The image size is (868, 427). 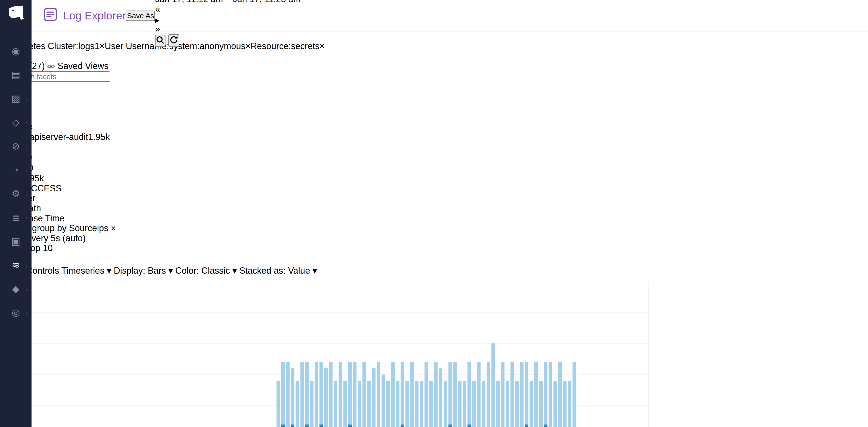 I want to click on remove-group-by-button: ×, so click(x=113, y=228).